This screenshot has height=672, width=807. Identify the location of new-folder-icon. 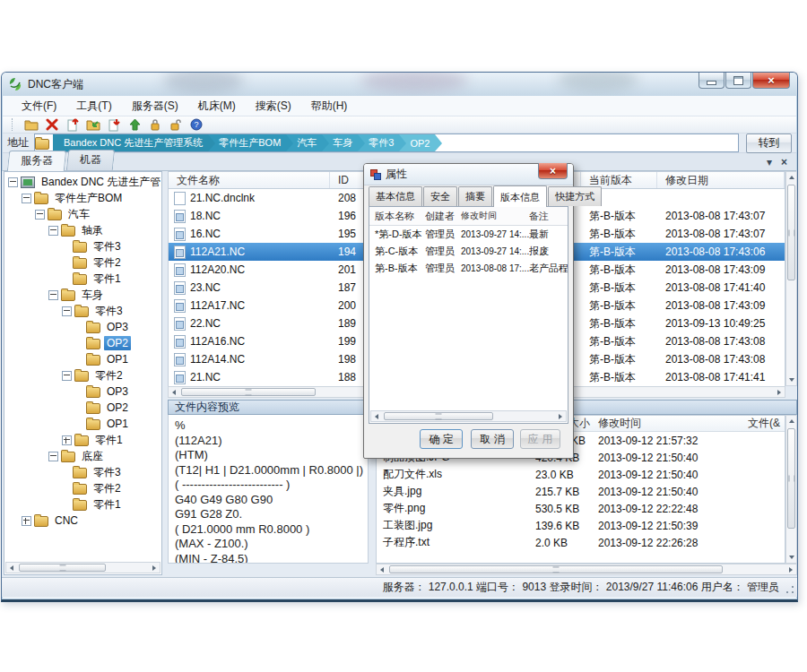
(31, 125).